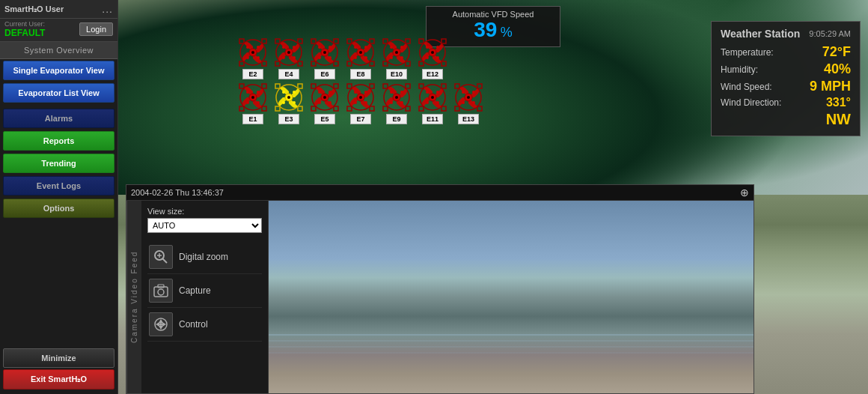 The image size is (868, 394). I want to click on evap-unit-E4: E4, so click(289, 58).